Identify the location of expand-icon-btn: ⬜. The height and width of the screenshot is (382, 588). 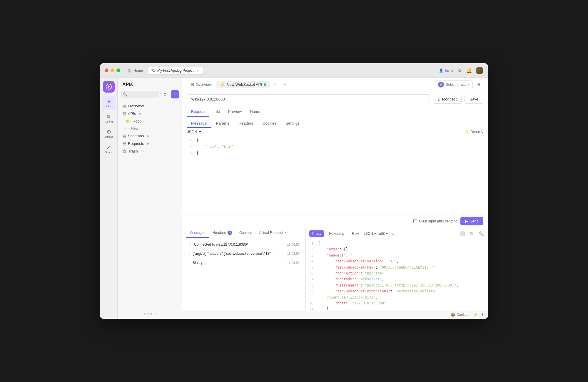
(462, 234).